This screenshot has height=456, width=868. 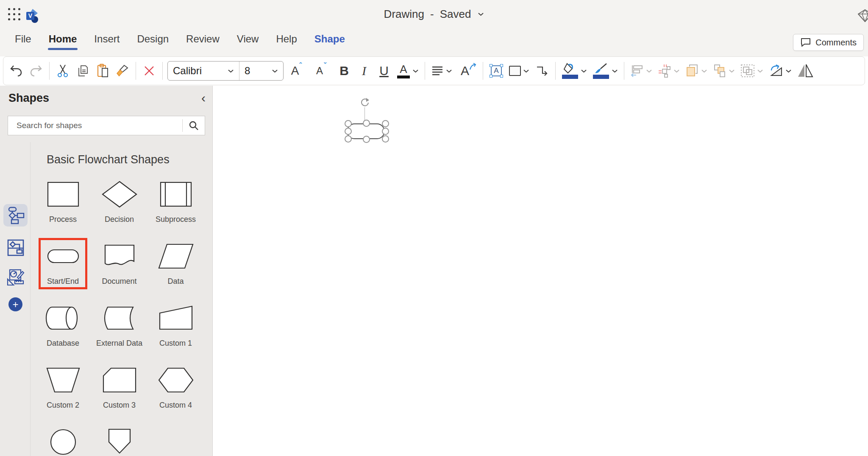 What do you see at coordinates (175, 327) in the screenshot?
I see `shape-item-custom1: Custom 1` at bounding box center [175, 327].